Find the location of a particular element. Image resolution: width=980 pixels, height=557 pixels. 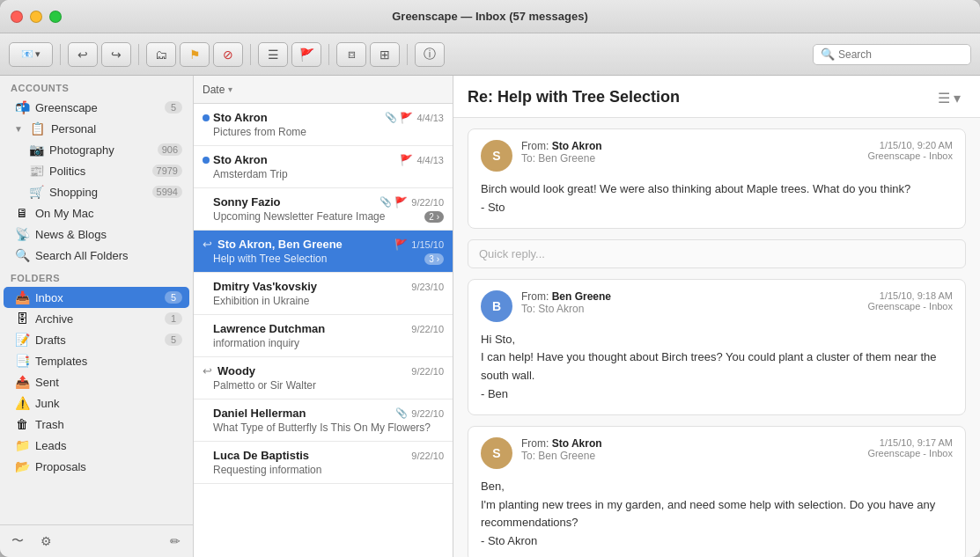

sidebar-item-photography: 📷 Photography 906 is located at coordinates (104, 150).